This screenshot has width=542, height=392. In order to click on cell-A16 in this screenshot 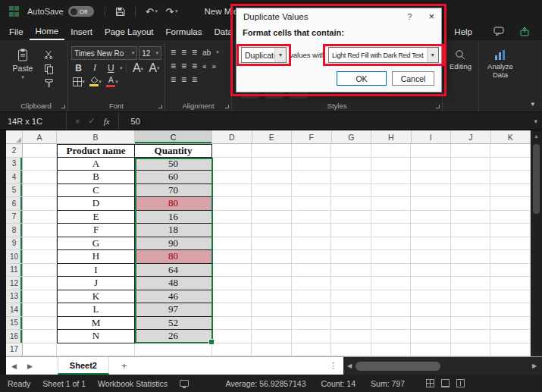, I will do `click(39, 337)`.